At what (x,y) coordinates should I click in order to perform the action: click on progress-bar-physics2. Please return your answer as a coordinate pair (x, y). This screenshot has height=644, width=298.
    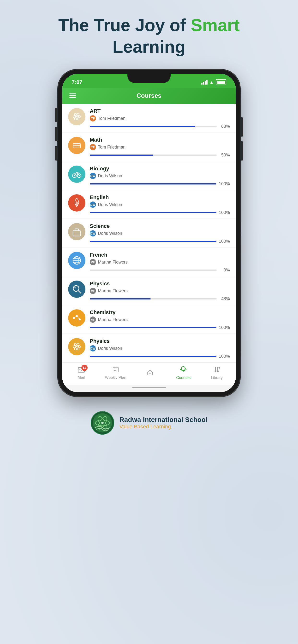
    Looking at the image, I should click on (153, 356).